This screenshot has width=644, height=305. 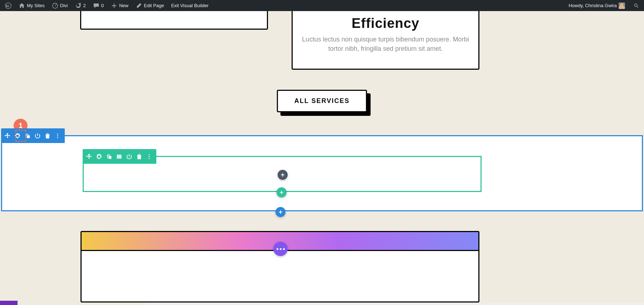 What do you see at coordinates (119, 157) in the screenshot?
I see `row-toolbar` at bounding box center [119, 157].